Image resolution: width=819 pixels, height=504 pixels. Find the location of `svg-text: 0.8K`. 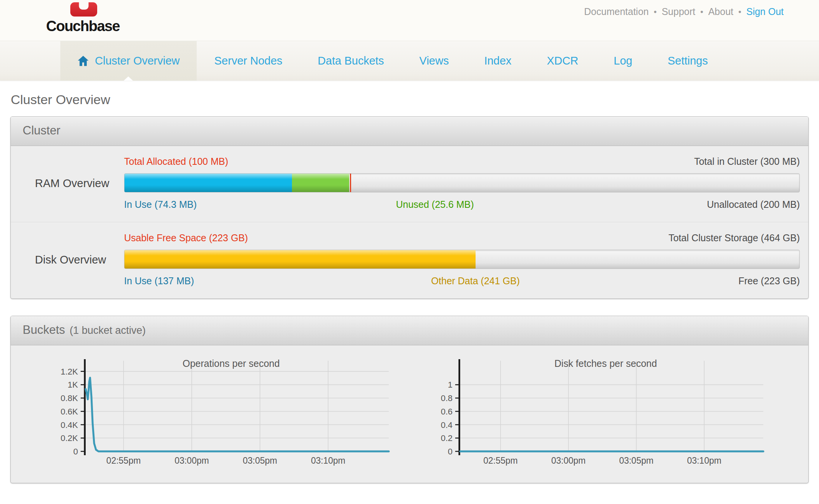

svg-text: 0.8K is located at coordinates (70, 398).